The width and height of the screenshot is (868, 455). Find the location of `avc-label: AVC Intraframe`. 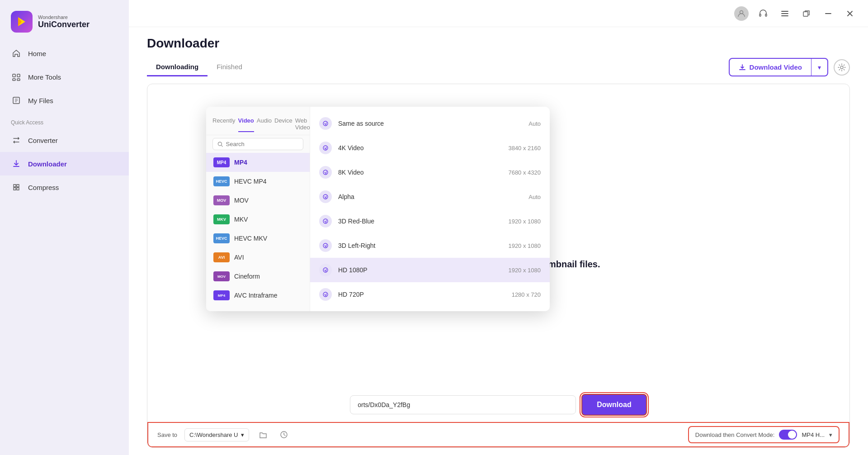

avc-label: AVC Intraframe is located at coordinates (256, 295).